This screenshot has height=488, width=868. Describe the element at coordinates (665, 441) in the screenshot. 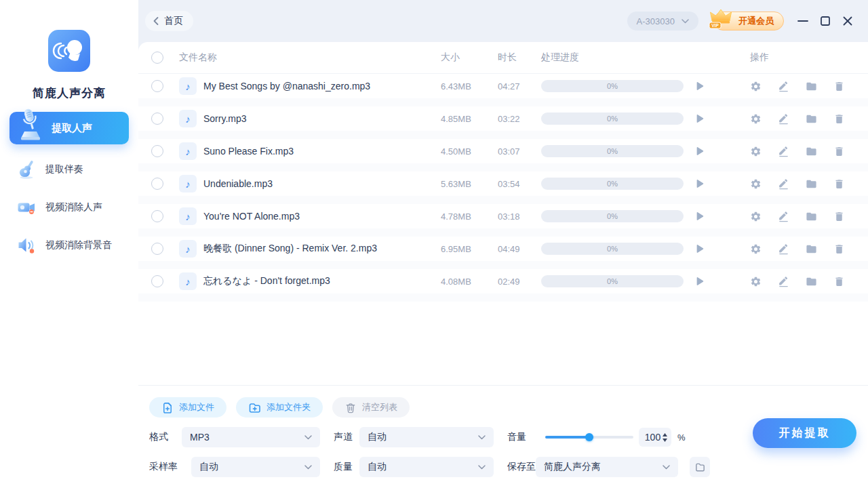

I see `stepper-down-icon` at that location.